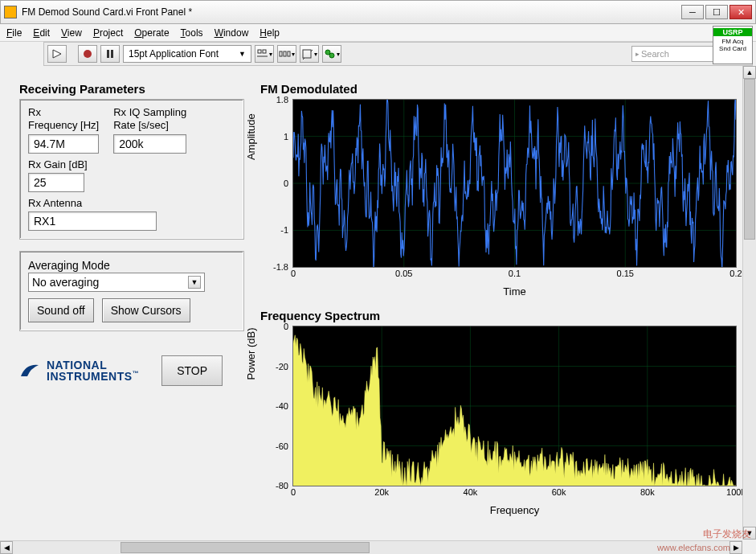 The width and height of the screenshot is (756, 554). Describe the element at coordinates (350, 12) in the screenshot. I see `window-title: FM Demod Sound Card.vi Front Panel *` at that location.